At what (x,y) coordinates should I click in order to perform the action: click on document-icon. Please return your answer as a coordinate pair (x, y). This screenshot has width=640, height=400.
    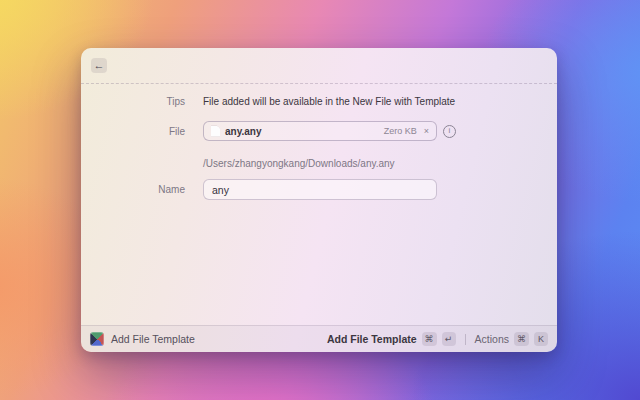
    Looking at the image, I should click on (216, 132).